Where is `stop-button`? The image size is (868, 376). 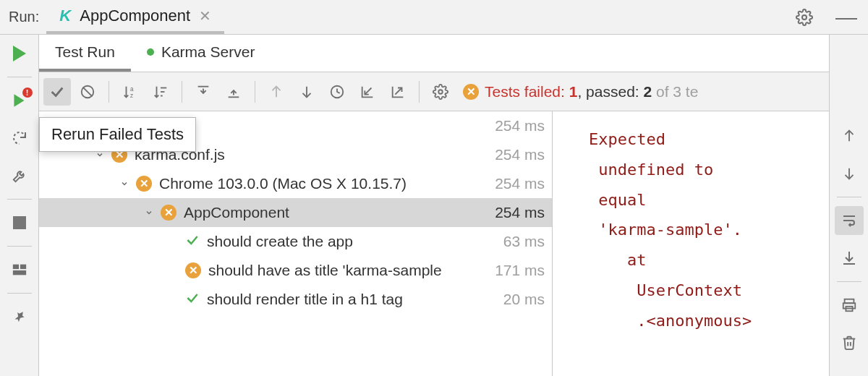 stop-button is located at coordinates (20, 223).